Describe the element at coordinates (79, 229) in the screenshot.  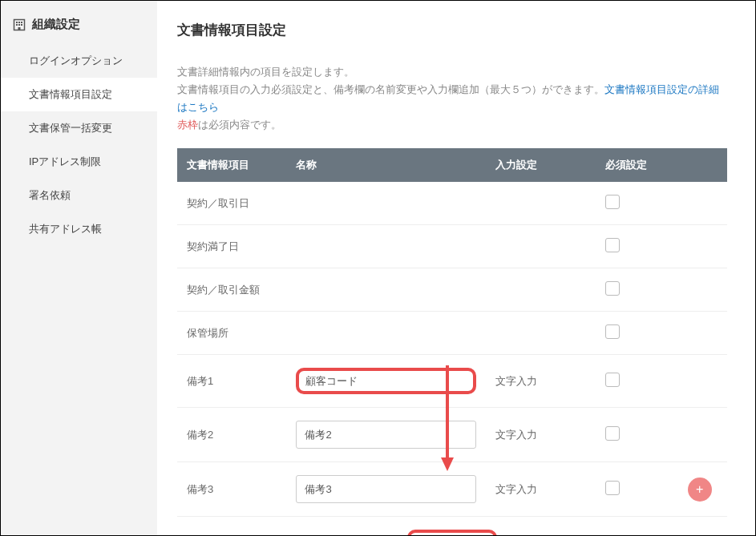
I see `sidebar-item-5: 共有アドレス帳` at that location.